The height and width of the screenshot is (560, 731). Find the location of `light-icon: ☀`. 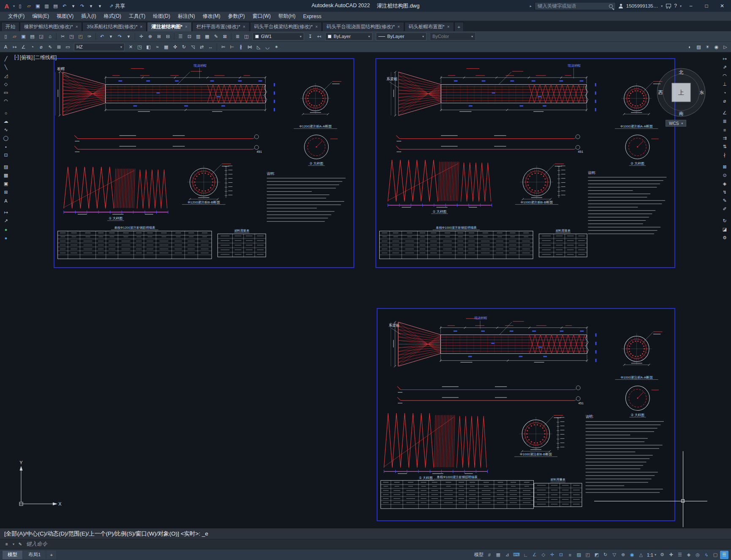

light-icon: ☀ is located at coordinates (708, 47).